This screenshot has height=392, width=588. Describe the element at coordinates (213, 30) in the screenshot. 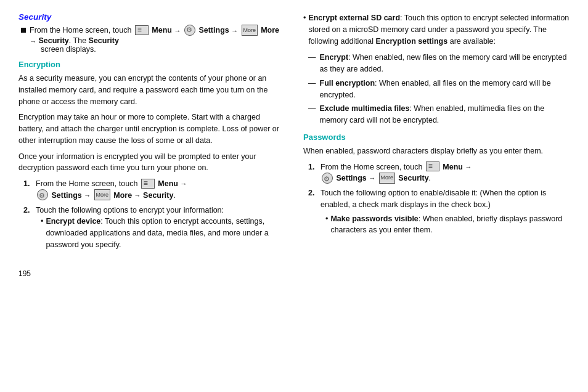

I see `bullet-settings-label: Settings` at that location.